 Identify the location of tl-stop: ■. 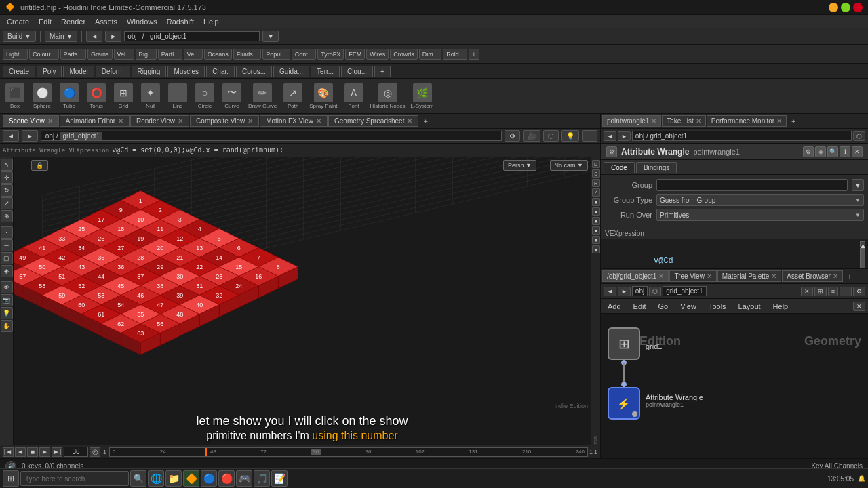
(33, 452).